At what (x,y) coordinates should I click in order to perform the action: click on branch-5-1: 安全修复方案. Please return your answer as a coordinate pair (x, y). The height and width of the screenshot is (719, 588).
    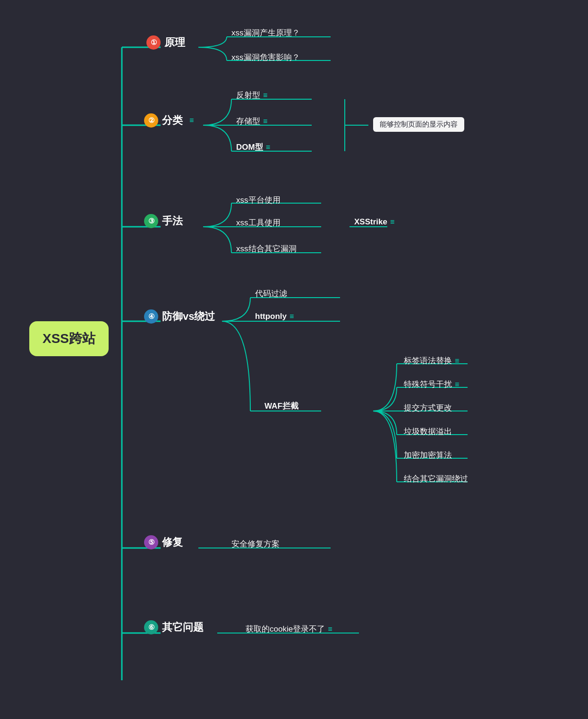
    Looking at the image, I should click on (256, 544).